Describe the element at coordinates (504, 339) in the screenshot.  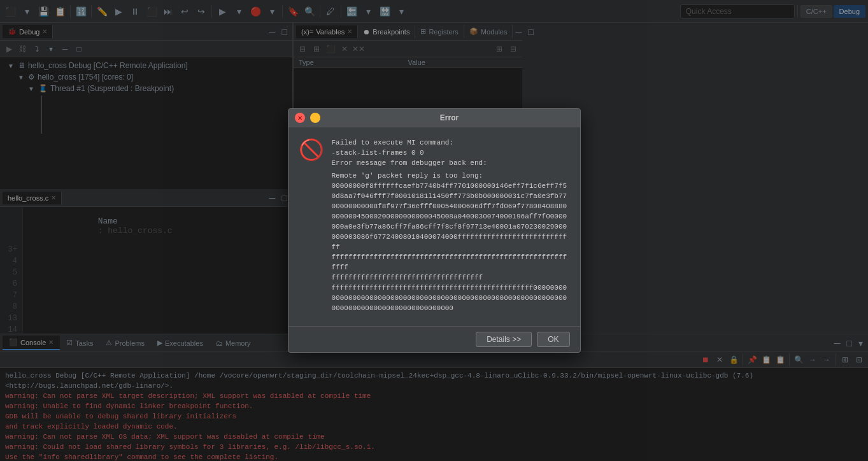
I see `details-btn: Details >>` at that location.